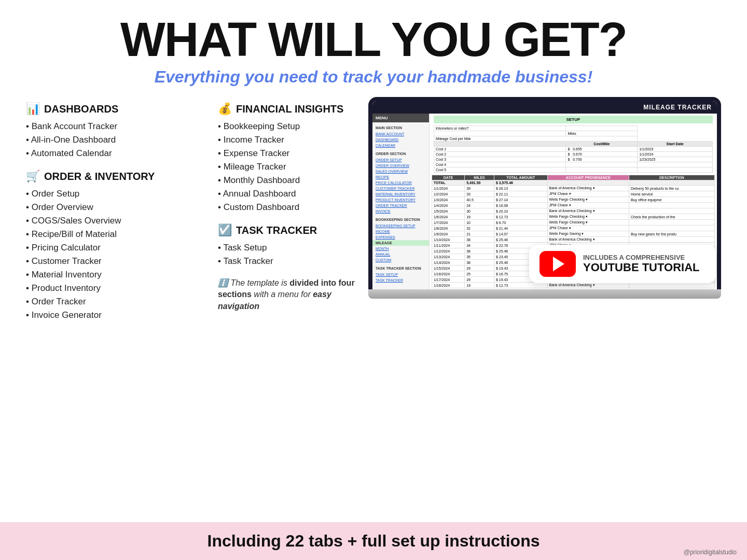 This screenshot has width=747, height=560. I want to click on cost5-label: Cost 5, so click(500, 170).